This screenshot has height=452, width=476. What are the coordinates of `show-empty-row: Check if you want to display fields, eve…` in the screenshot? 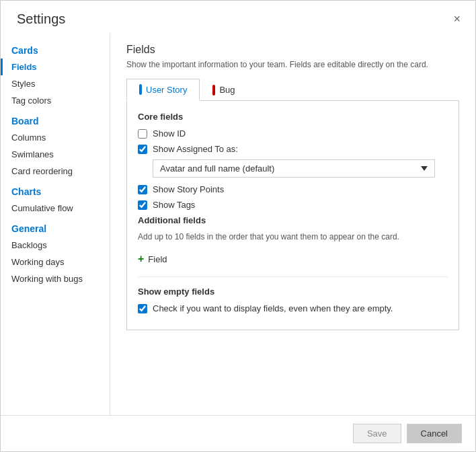 It's located at (293, 308).